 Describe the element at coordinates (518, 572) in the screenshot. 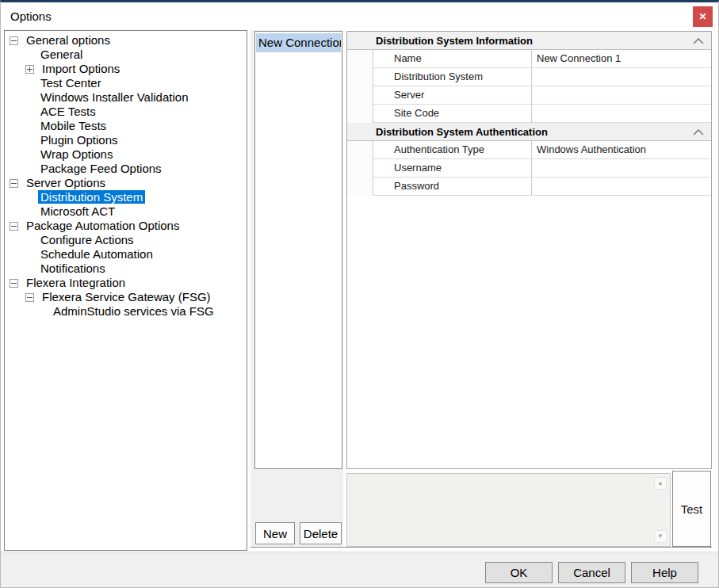

I see `ok-button: OK` at that location.